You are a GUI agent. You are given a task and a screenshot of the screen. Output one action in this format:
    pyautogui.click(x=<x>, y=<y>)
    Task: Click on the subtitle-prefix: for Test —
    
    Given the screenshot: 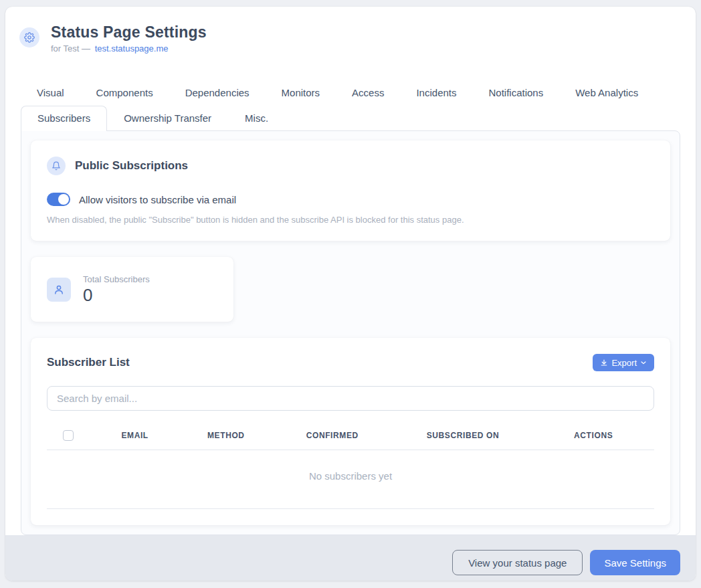 What is the action you would take?
    pyautogui.click(x=71, y=48)
    